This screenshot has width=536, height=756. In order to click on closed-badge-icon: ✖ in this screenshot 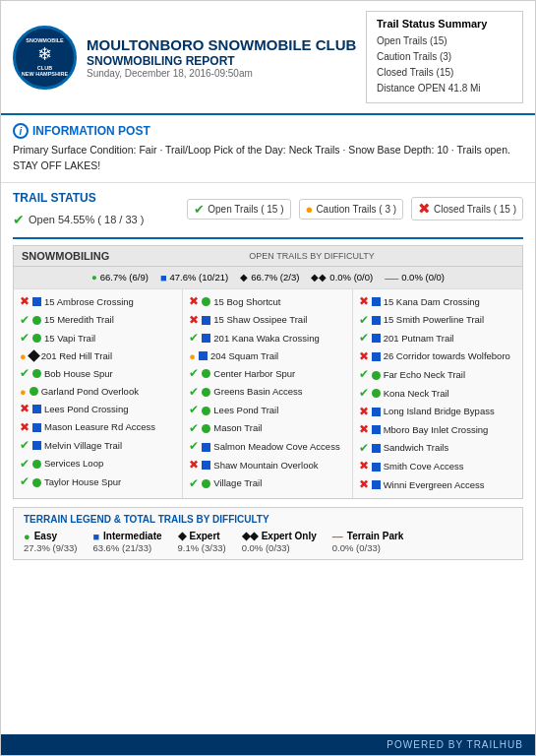, I will do `click(425, 209)`.